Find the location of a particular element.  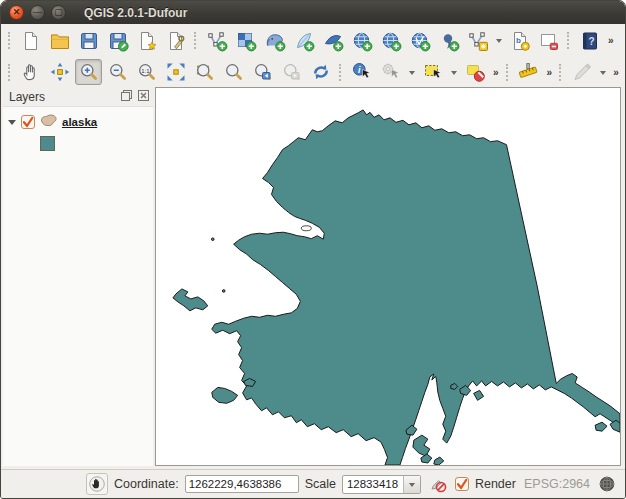

identify-features-button: i is located at coordinates (362, 72).